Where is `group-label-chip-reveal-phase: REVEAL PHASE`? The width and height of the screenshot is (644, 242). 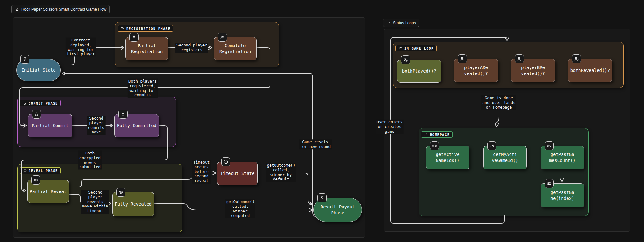 group-label-chip-reveal-phase: REVEAL PHASE is located at coordinates (40, 171).